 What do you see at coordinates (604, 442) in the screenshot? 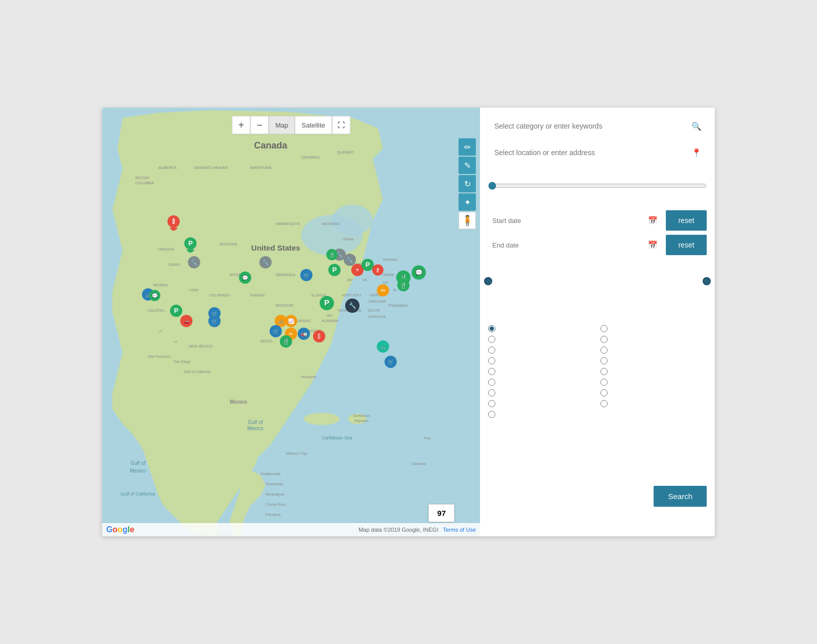
I see `cash-checkbox` at bounding box center [604, 442].